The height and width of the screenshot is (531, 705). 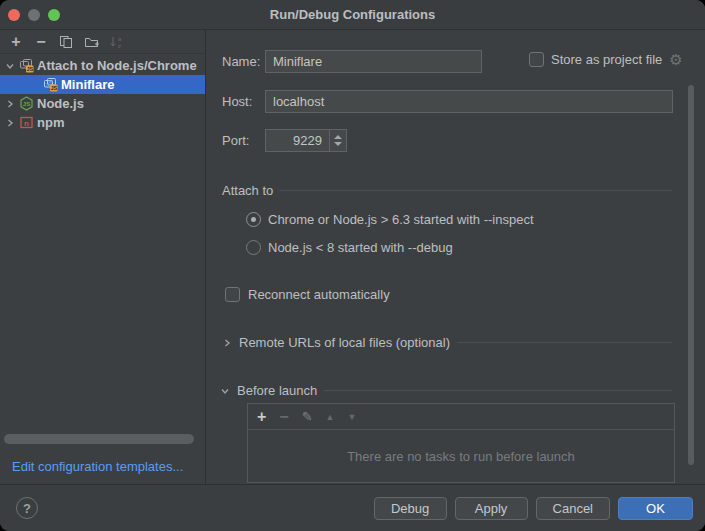 What do you see at coordinates (99, 439) in the screenshot?
I see `sidebar-horizontal-scrollbar` at bounding box center [99, 439].